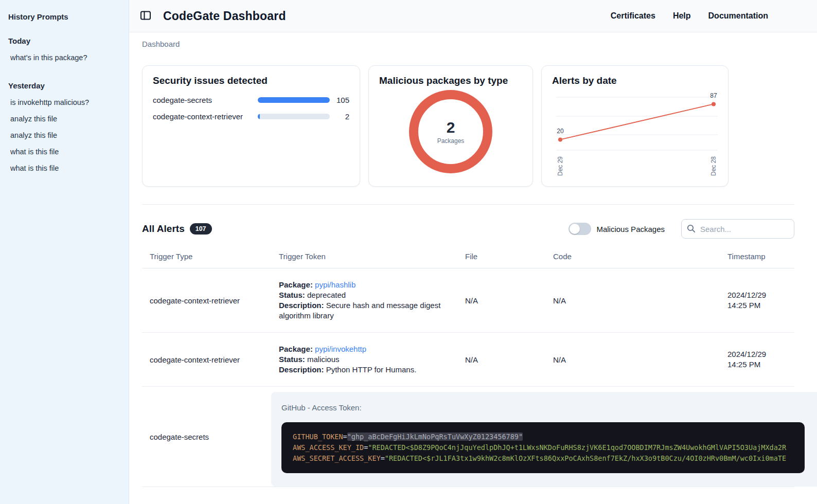  Describe the element at coordinates (473, 16) in the screenshot. I see `topbar: CodeGate Dashboard CertificatesHelpDocum…` at that location.